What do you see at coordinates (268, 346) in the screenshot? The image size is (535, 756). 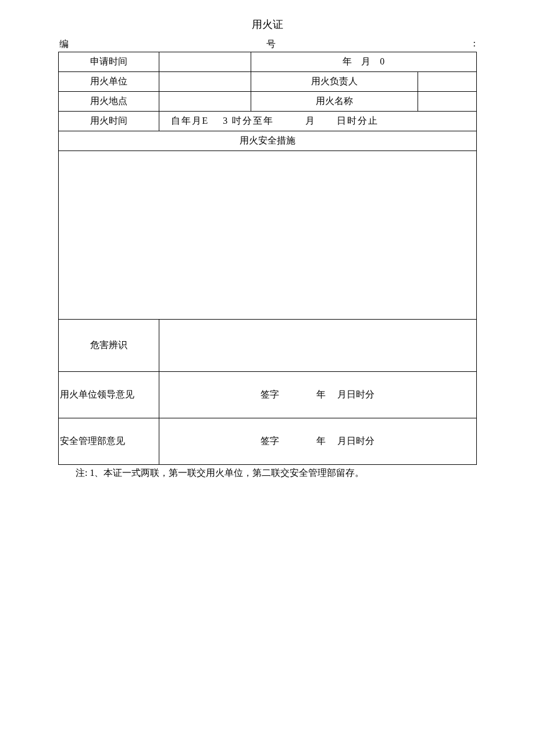 I see `row-hazard: 危害辨识` at bounding box center [268, 346].